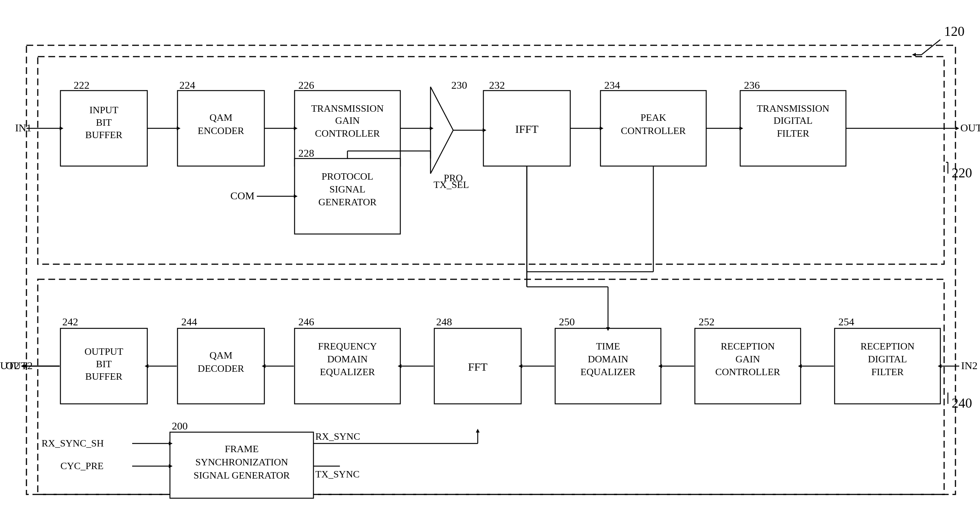 The image size is (980, 525). I want to click on block-reception-digital-filter, so click(888, 366).